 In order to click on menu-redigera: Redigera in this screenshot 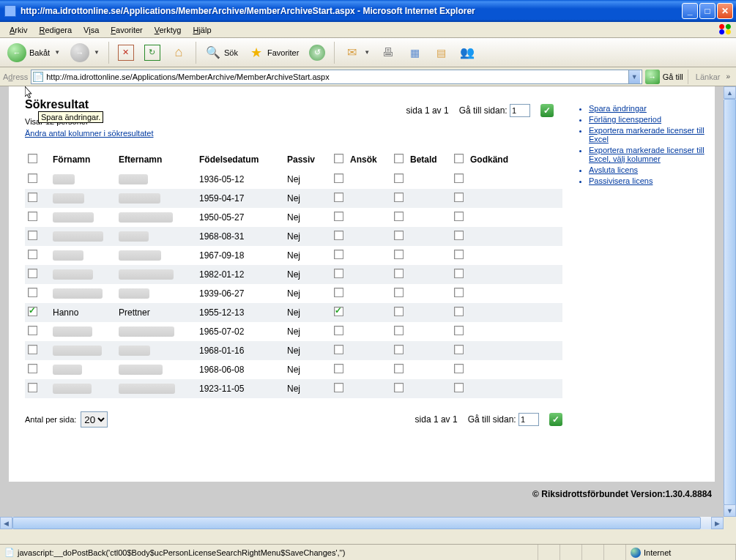, I will do `click(56, 30)`.